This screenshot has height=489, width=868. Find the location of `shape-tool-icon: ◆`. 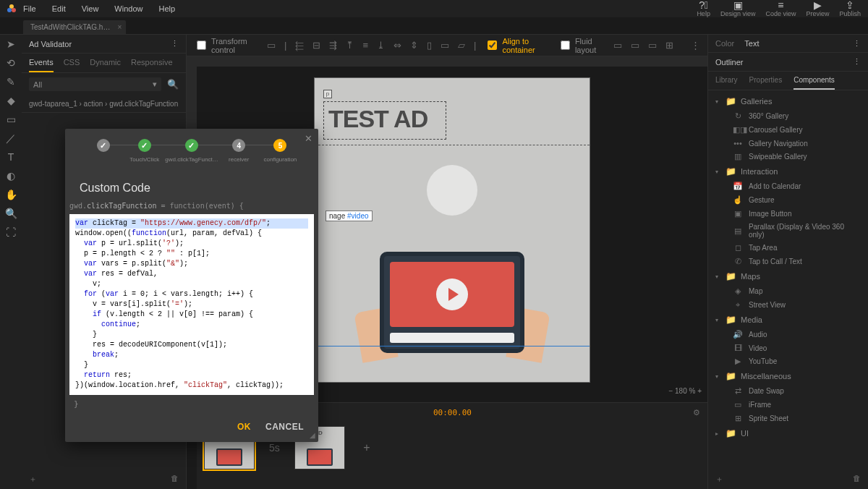

shape-tool-icon: ◆ is located at coordinates (11, 101).